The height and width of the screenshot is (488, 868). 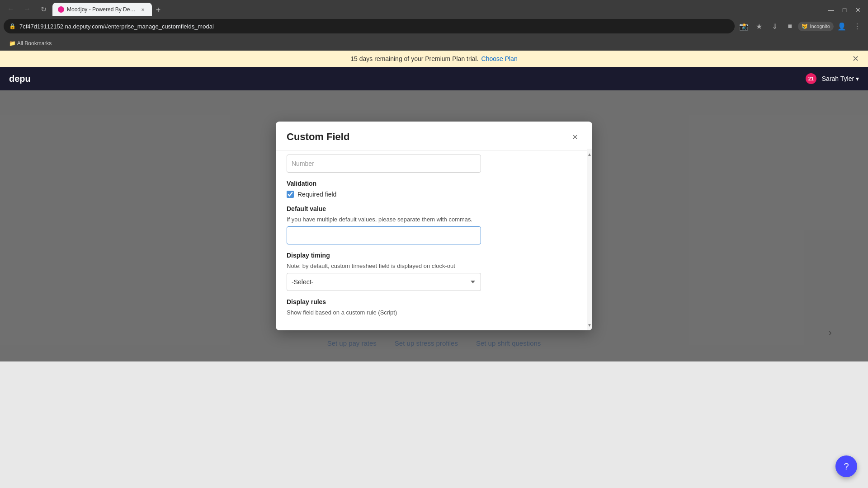 I want to click on bookmarks-label: All Bookmarks, so click(x=34, y=43).